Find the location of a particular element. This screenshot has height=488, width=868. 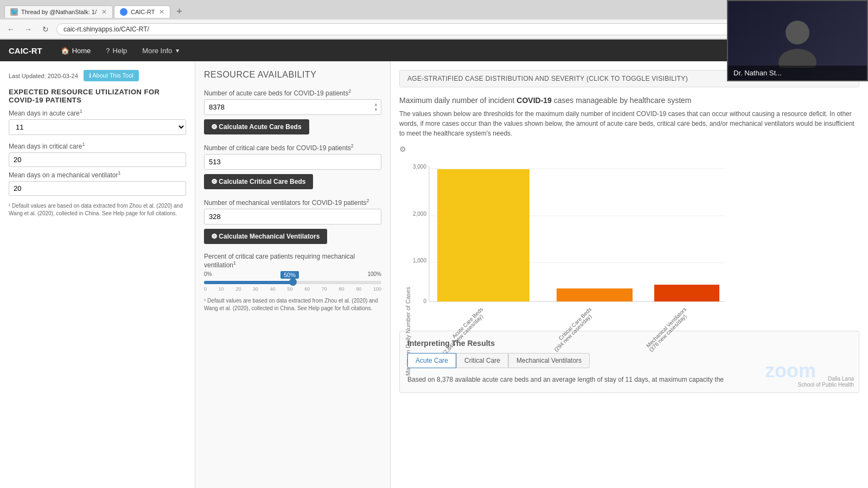

nav-more-info-label: More Info is located at coordinates (157, 51).